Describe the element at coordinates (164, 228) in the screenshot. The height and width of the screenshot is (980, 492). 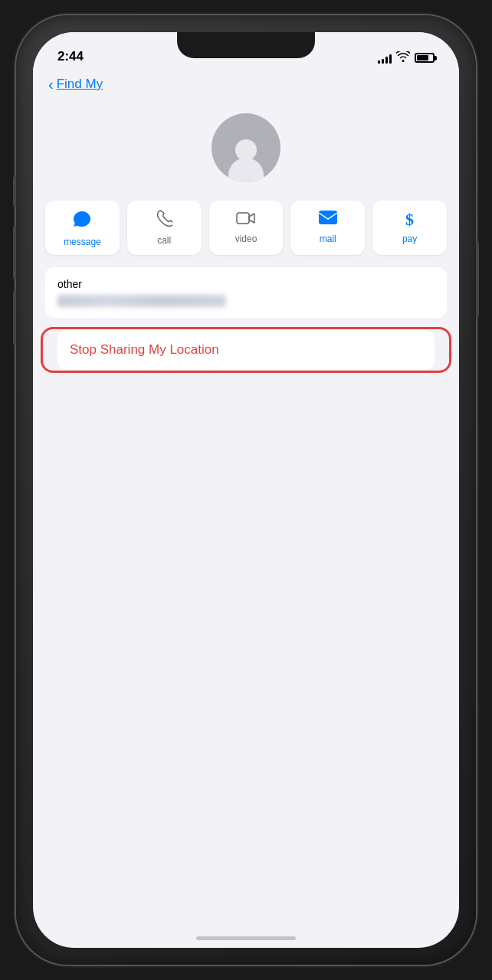
I see `call-button: call` at that location.